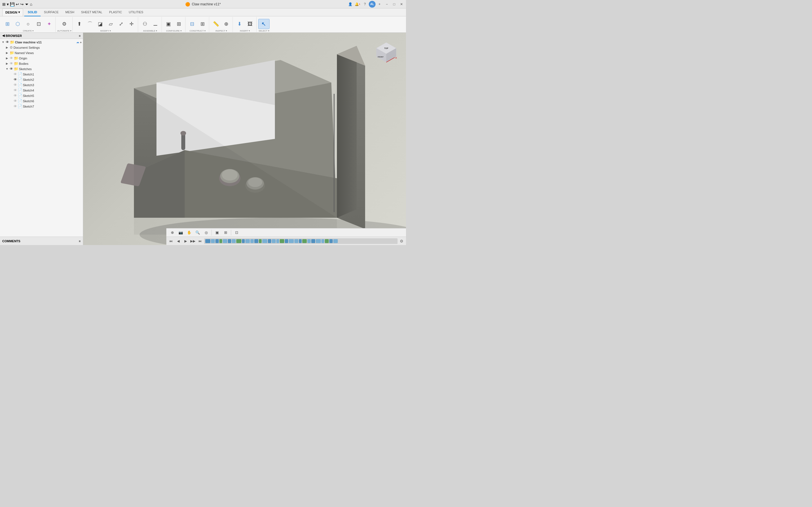 Image resolution: width=812 pixels, height=507 pixels. Describe the element at coordinates (42, 42) in the screenshot. I see `tree-root: ▼ 👁 📁 Claw machine v11 ☁ ●` at that location.